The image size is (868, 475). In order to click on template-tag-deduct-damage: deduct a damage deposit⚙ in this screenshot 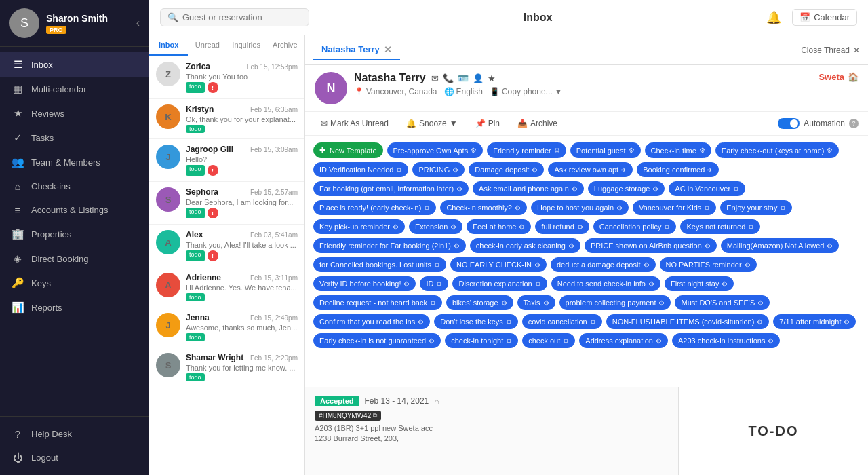, I will do `click(604, 265)`.